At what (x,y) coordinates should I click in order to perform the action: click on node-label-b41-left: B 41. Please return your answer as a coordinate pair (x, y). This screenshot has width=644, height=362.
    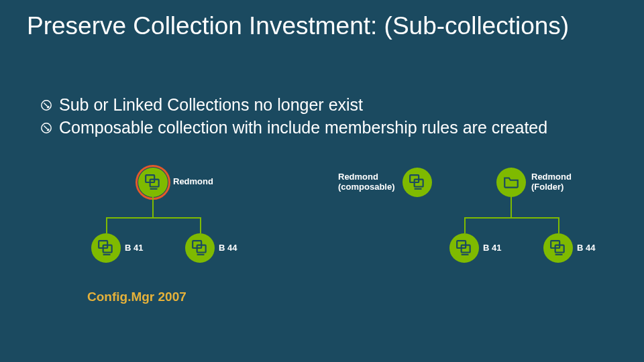
    Looking at the image, I should click on (134, 248).